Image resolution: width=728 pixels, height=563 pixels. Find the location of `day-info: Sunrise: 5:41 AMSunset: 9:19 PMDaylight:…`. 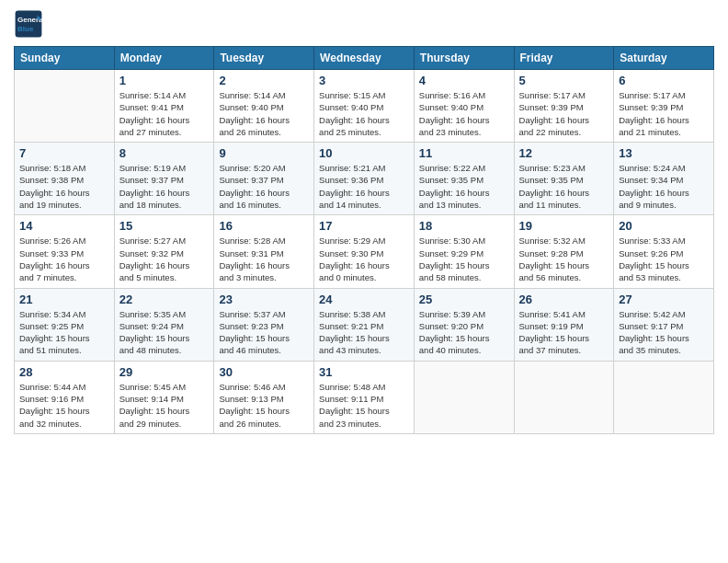

day-info: Sunrise: 5:41 AMSunset: 9:19 PMDaylight:… is located at coordinates (564, 333).